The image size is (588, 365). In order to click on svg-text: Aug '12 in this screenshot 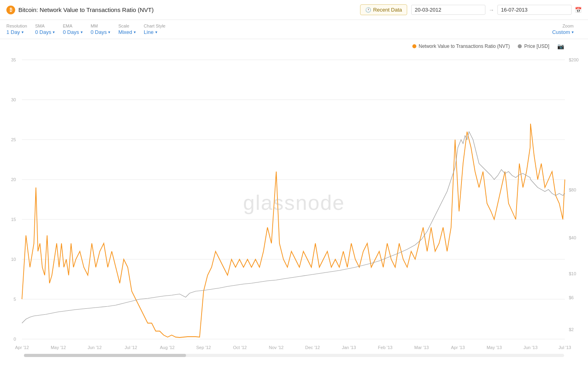, I will do `click(168, 347)`.